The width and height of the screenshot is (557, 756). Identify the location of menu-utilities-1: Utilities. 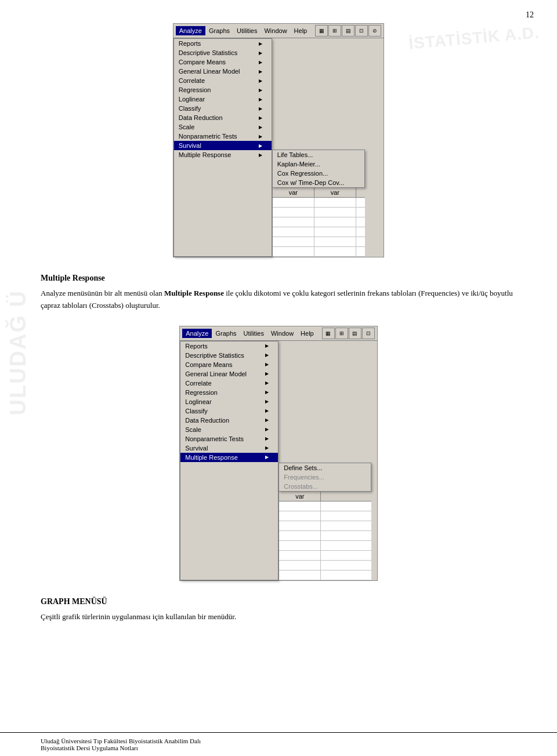
(247, 31).